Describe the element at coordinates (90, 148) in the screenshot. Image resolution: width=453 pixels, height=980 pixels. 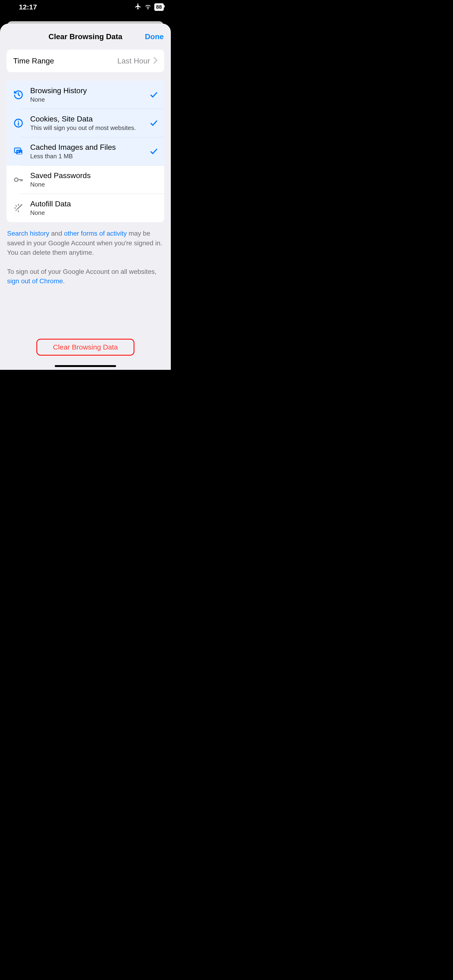
I see `item-title: Cached Images and Files` at that location.